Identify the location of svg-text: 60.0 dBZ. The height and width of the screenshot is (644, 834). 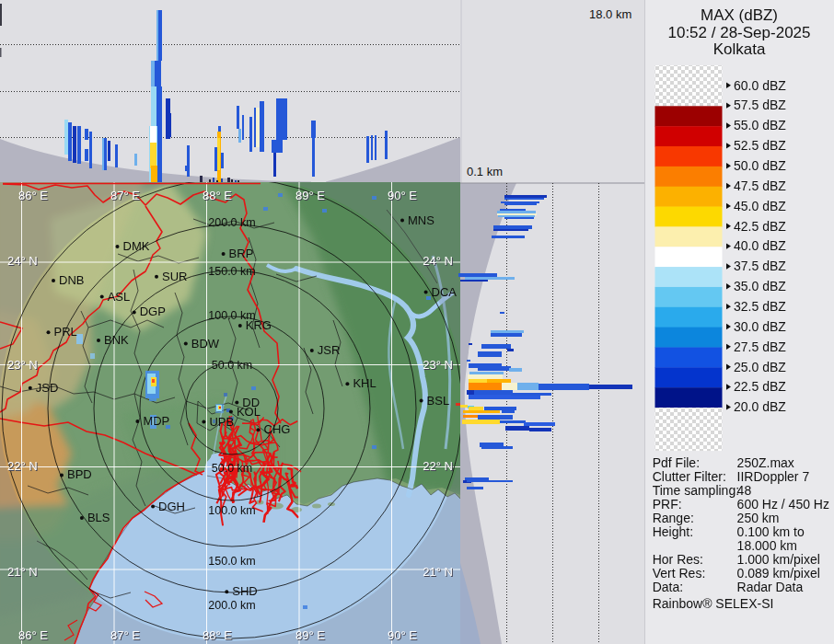
(760, 86).